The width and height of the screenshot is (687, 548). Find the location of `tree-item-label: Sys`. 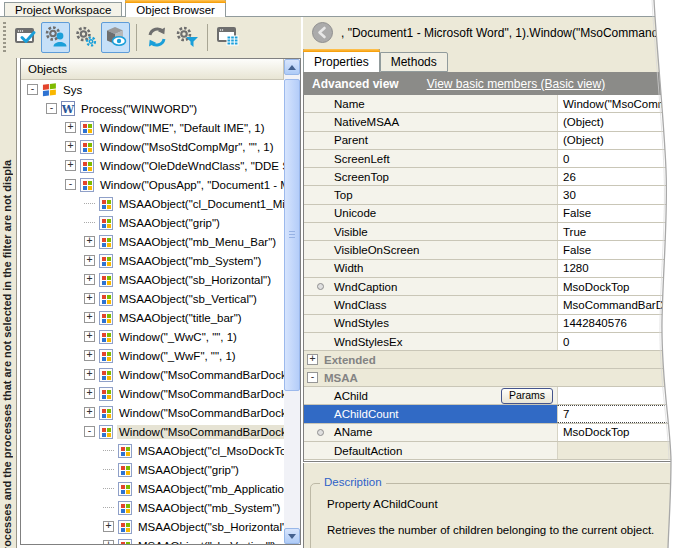

tree-item-label: Sys is located at coordinates (72, 90).